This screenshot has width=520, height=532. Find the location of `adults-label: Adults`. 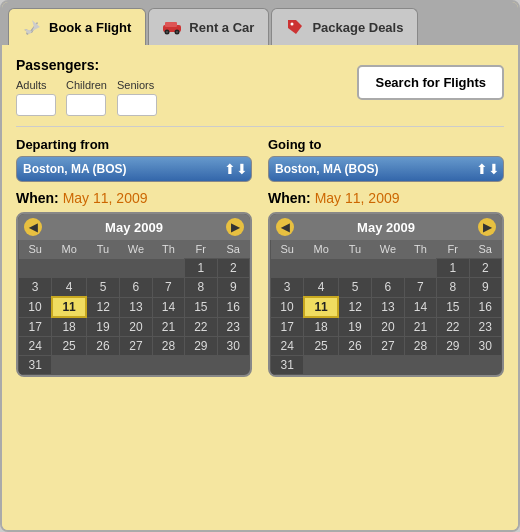

adults-label: Adults is located at coordinates (32, 85).